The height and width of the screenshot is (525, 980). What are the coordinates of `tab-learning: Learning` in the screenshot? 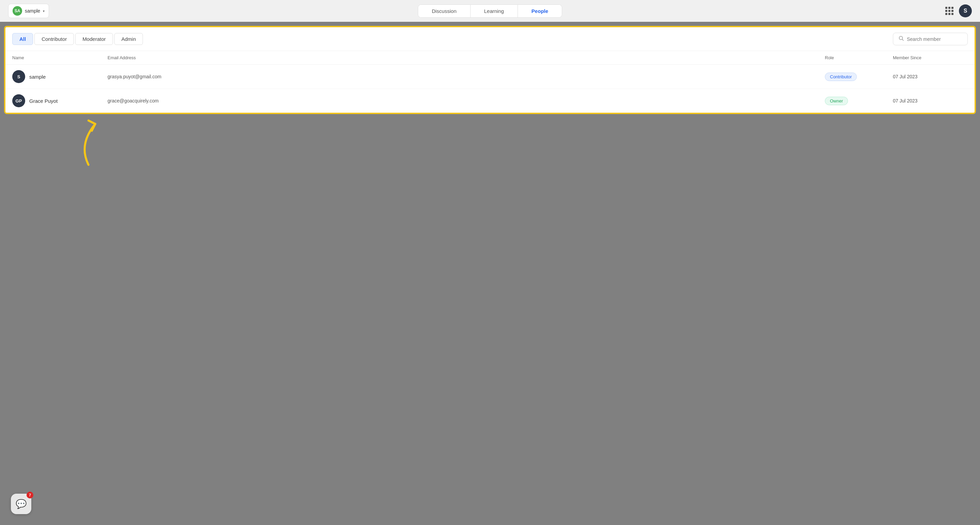 It's located at (494, 11).